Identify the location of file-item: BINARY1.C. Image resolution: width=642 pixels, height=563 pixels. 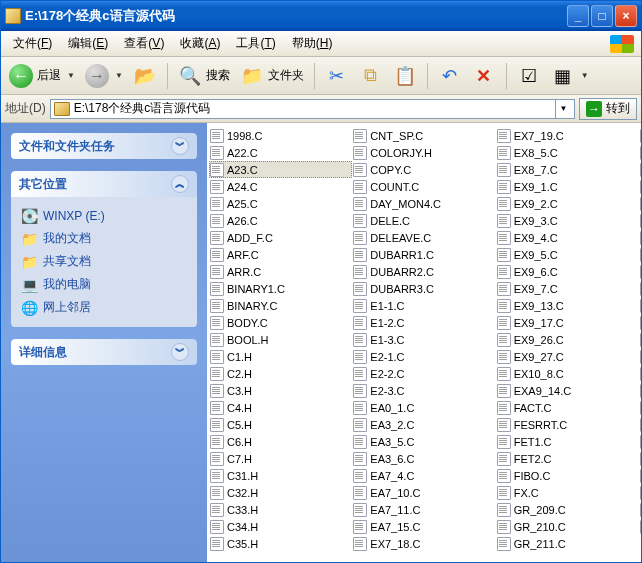
(280, 288).